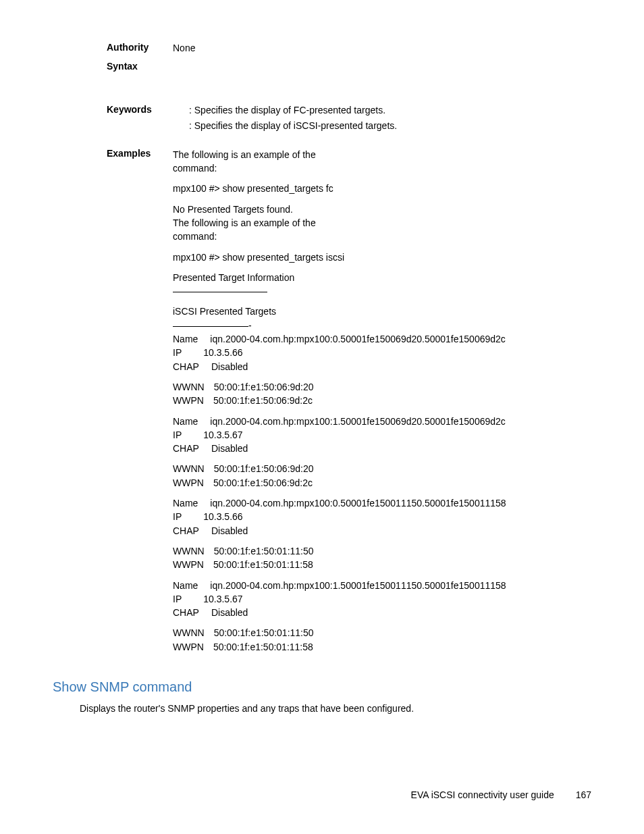 The width and height of the screenshot is (644, 834). I want to click on t3-block: Nameiqn.2000-04.com.hp:mpx100:0.50001fe1…, so click(382, 517).